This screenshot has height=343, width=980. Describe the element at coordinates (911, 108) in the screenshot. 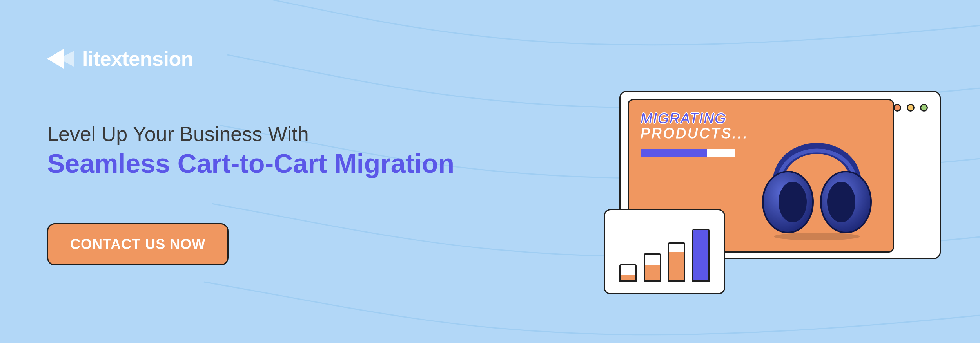

I see `window-dot-yellow-icon` at that location.